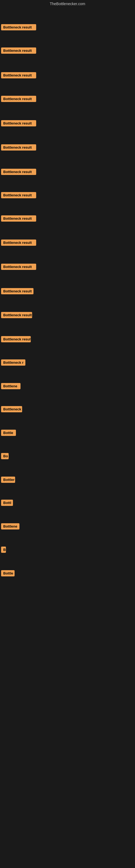  I want to click on result-row-20: Bottler, so click(8, 480).